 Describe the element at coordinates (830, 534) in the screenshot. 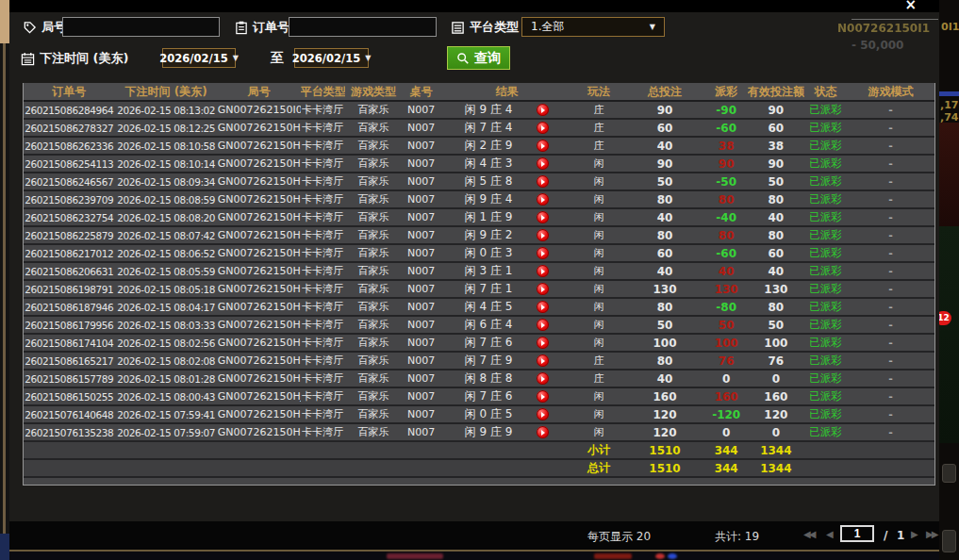

I see `pager-prev-button: ◀` at that location.